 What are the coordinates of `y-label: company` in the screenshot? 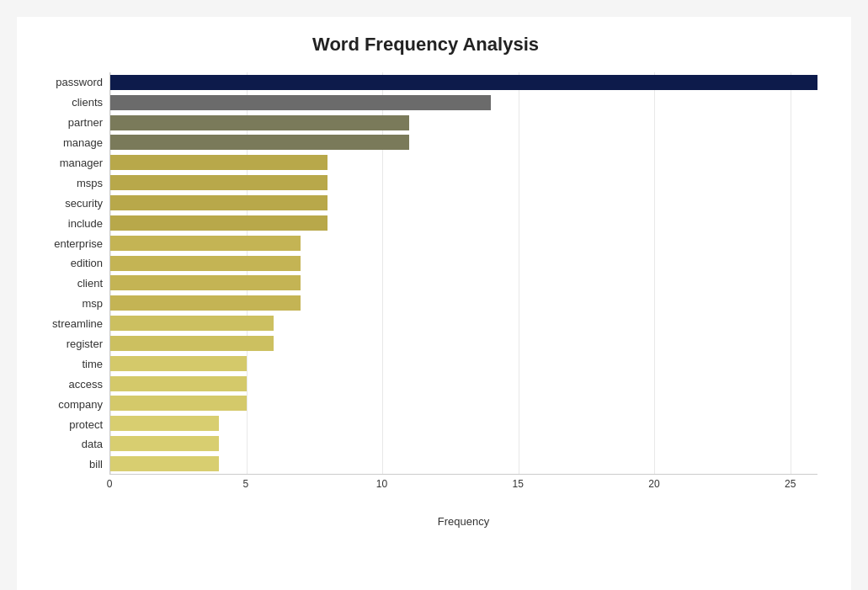 It's located at (81, 404).